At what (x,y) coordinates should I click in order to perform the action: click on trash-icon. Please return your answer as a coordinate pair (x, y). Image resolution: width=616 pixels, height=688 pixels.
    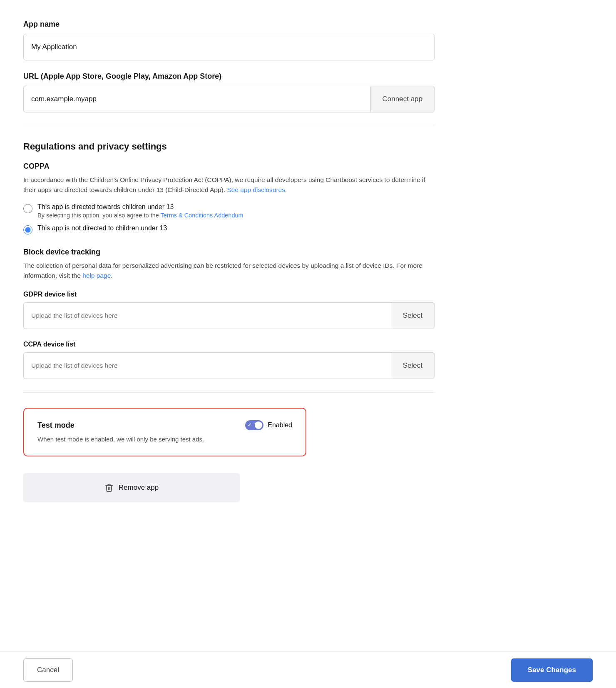
    Looking at the image, I should click on (109, 488).